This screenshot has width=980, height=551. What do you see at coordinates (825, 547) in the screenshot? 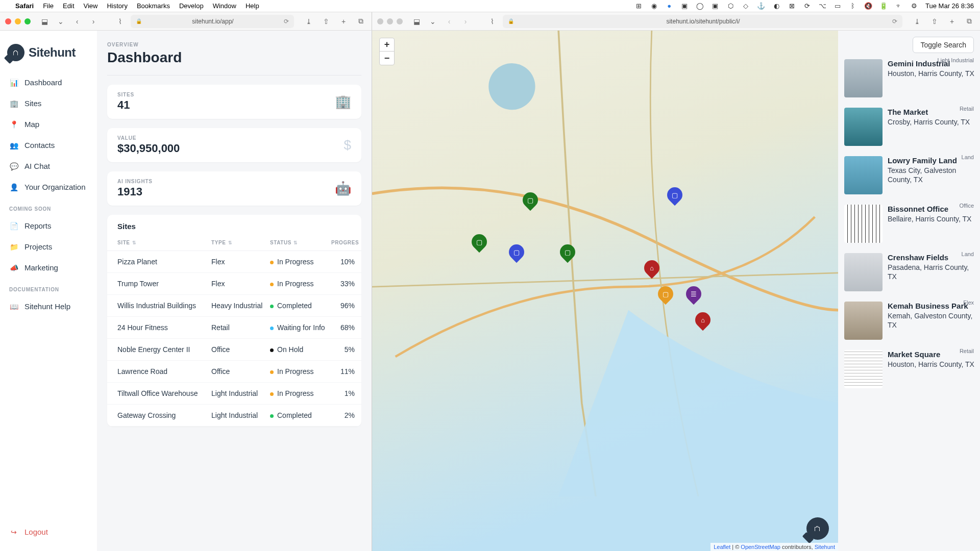
I see `sitehunt-link: Sitehunt` at bounding box center [825, 547].